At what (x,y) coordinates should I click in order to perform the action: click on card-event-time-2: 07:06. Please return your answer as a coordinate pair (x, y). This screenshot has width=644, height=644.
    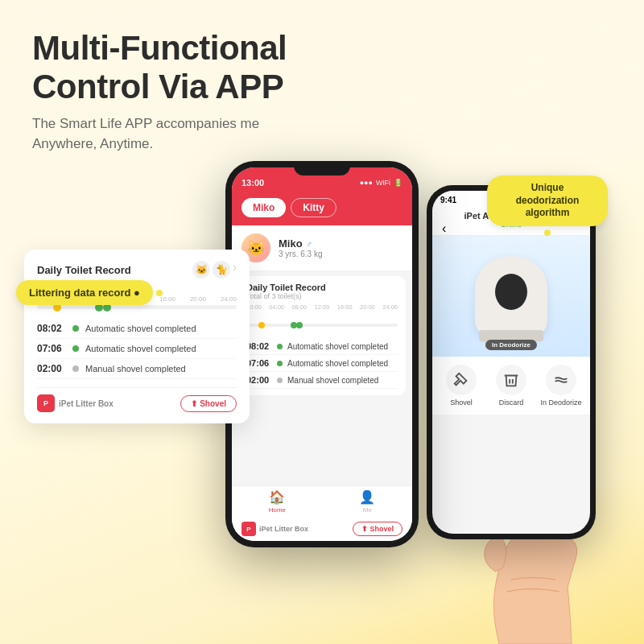
    Looking at the image, I should click on (52, 349).